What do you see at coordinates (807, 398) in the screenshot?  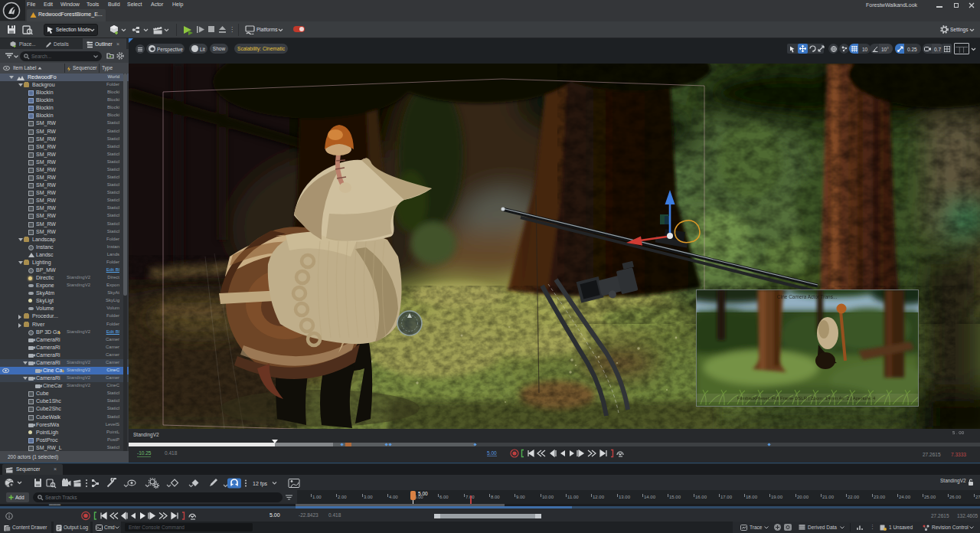 I see `svg-text:FilmbackPreset: Full Frame DSL: FilmbackPreset: Full Frame DSLR | Zoom: …` at bounding box center [807, 398].